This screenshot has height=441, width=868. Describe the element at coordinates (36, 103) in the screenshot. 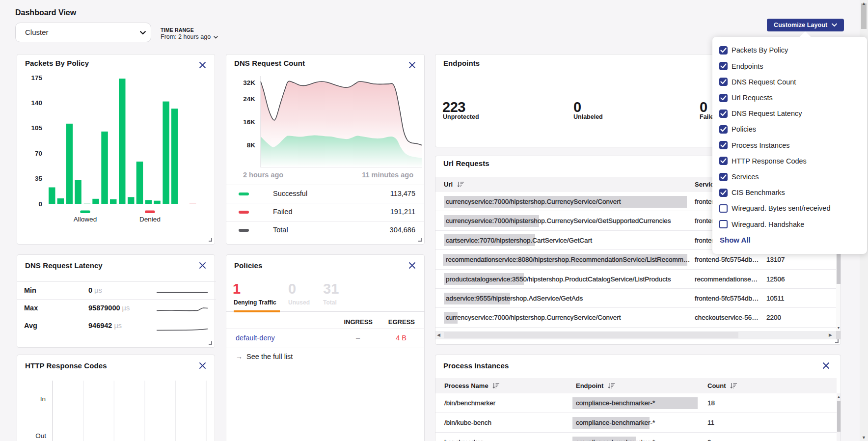

I see `svg-text: 140` at that location.